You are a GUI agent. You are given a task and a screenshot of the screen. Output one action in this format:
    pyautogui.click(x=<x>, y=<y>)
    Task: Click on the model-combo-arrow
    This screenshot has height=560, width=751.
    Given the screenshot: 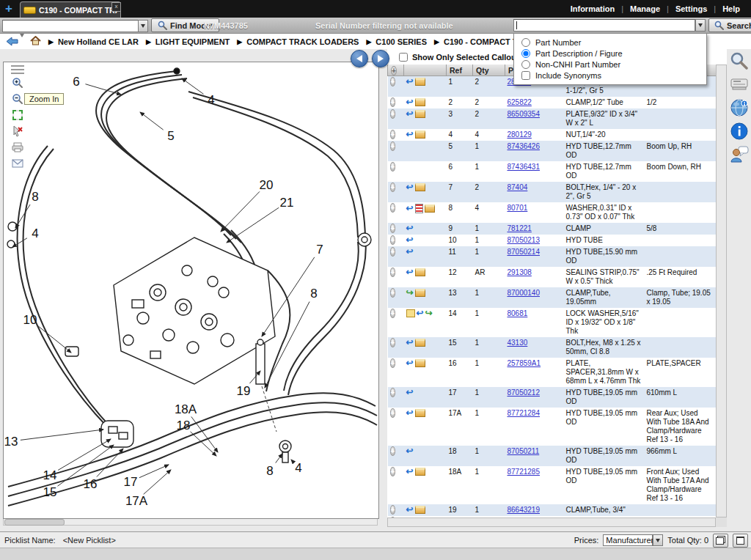 What is the action you would take?
    pyautogui.click(x=143, y=26)
    